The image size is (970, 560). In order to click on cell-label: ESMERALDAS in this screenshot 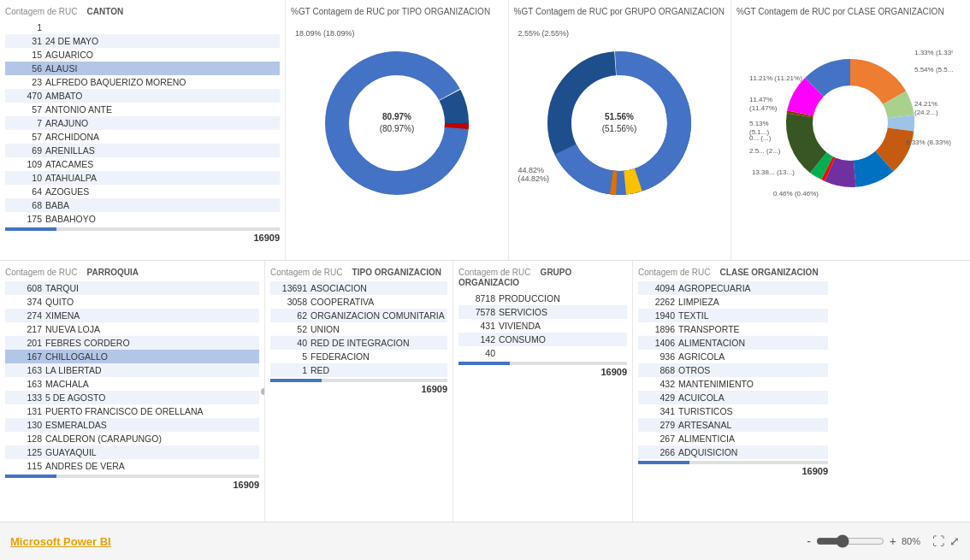, I will do `click(151, 425)`.